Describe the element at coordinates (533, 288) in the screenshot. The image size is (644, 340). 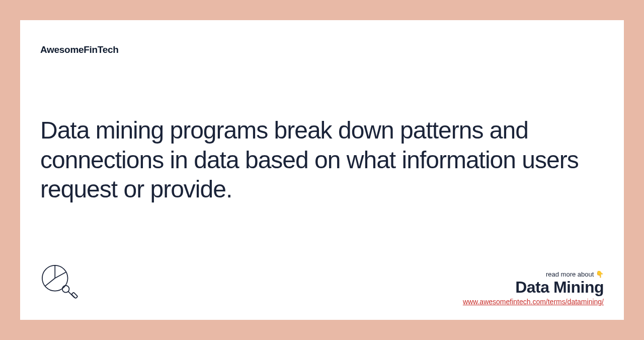
I see `read-more-block: read more about 👇 Data Mining www.awesom…` at that location.